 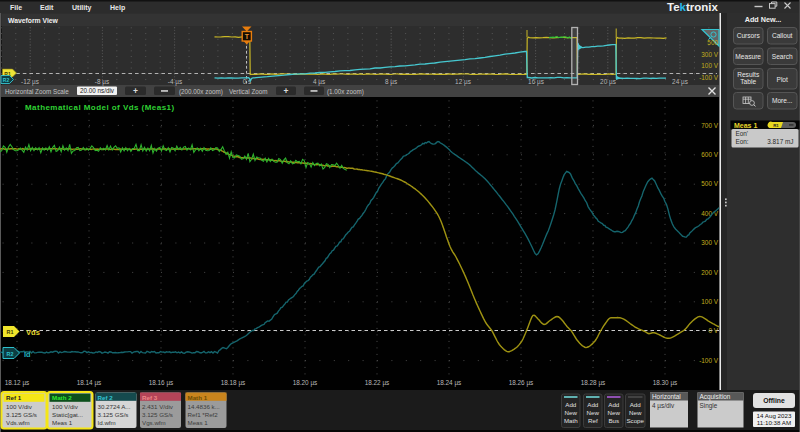 I want to click on svg-text: 18.12 µs, so click(x=18, y=383).